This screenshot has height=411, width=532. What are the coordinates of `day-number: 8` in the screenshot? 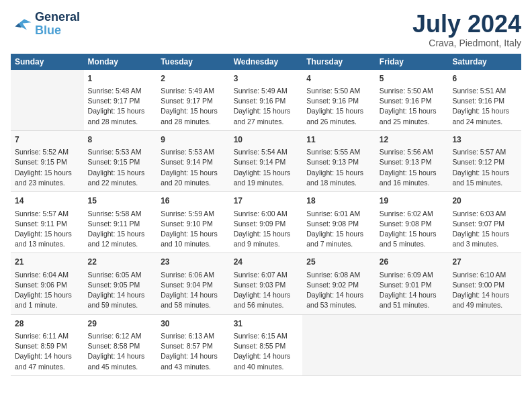 It's located at (121, 140).